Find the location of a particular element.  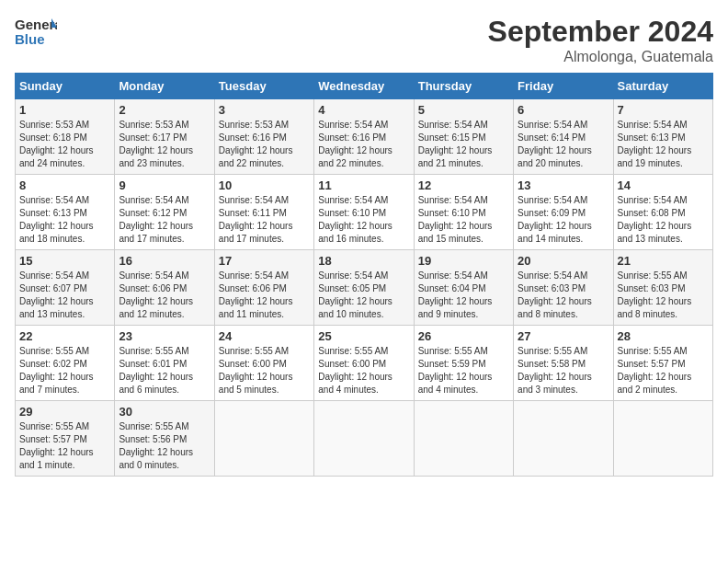

calendar-cell: 29 Sunrise: 5:55 AM Sunset: 5:57 PM Dayl… is located at coordinates (65, 439).